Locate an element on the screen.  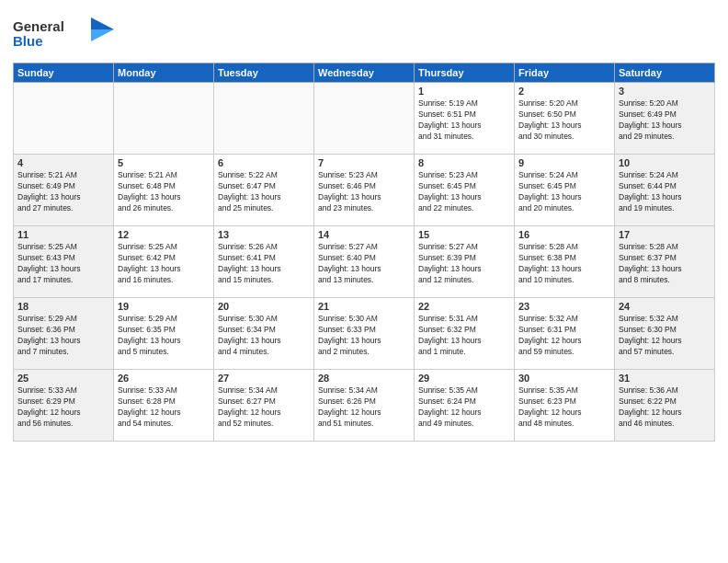
day-number: 21 is located at coordinates (364, 306).